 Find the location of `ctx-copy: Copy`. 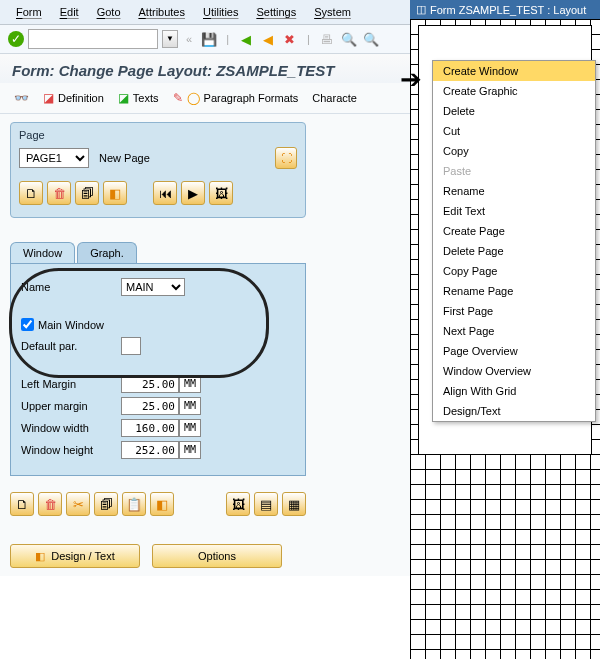

ctx-copy: Copy is located at coordinates (514, 151).